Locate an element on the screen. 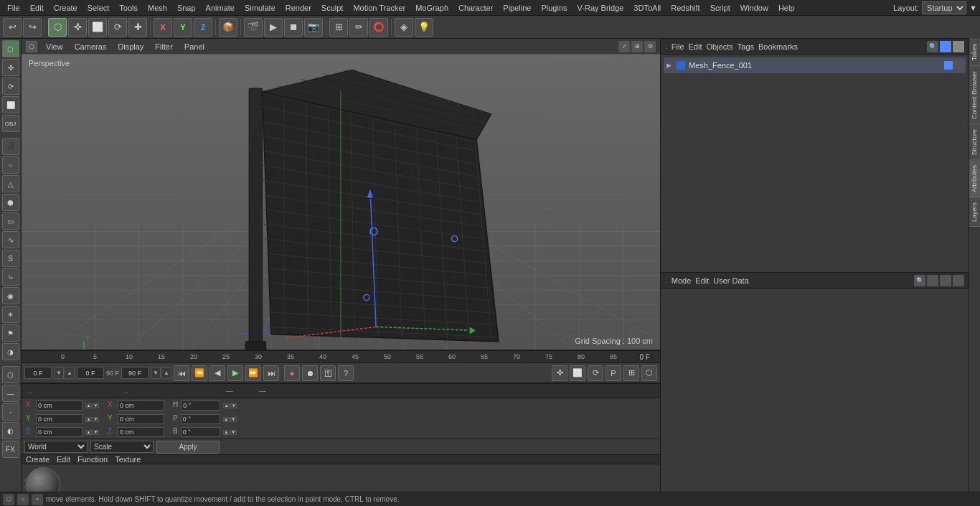 This screenshot has width=980, height=506. motion-button: ⬡ is located at coordinates (649, 373).